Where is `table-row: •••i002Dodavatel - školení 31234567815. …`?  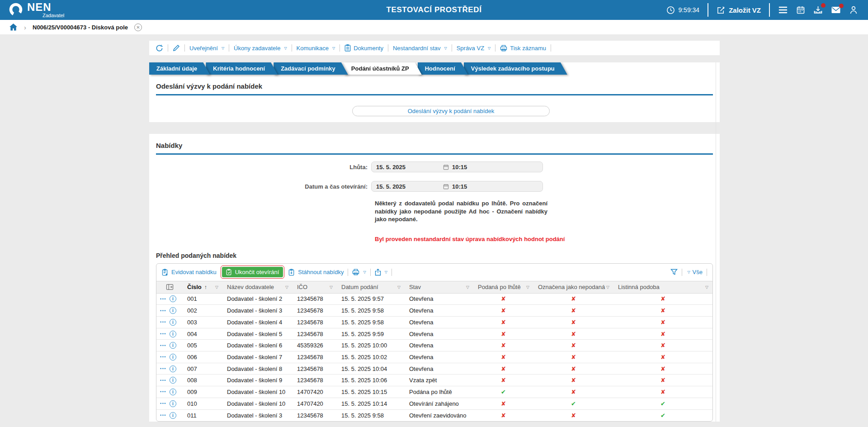
table-row: •••i002Dodavatel - školení 31234567815. … is located at coordinates (434, 311).